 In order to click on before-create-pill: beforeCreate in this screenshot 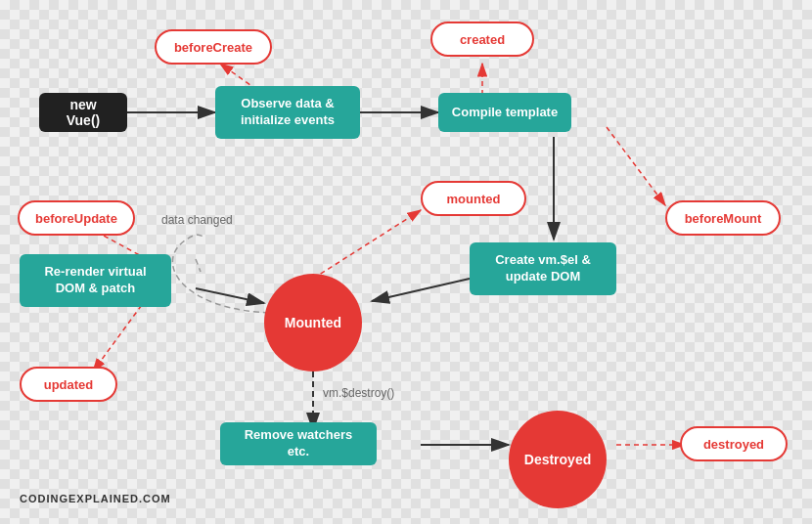, I will do `click(213, 47)`.